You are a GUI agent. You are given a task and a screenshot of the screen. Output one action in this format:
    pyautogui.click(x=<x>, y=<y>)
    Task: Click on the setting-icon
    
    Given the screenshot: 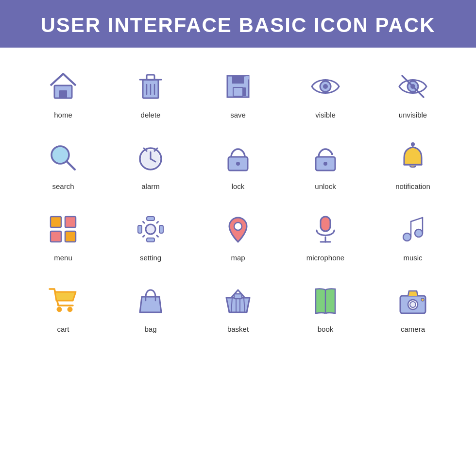 What is the action you would take?
    pyautogui.click(x=151, y=229)
    